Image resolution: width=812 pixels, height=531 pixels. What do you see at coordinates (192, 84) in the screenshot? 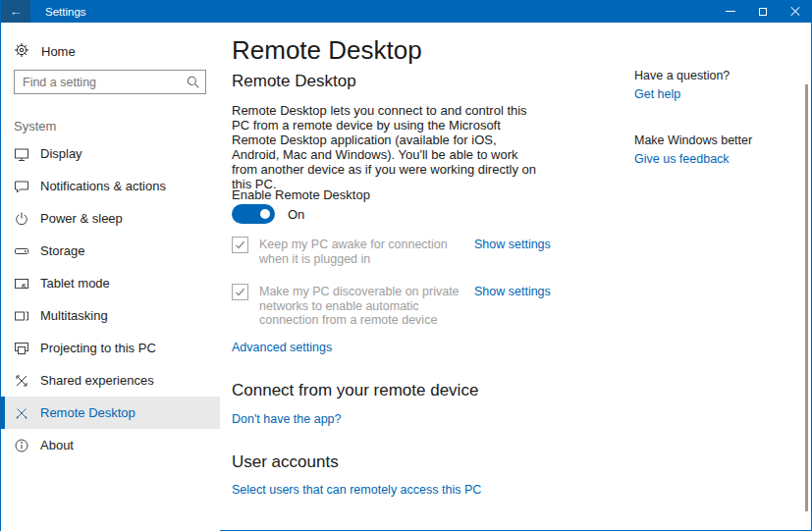
I see `search-icon` at bounding box center [192, 84].